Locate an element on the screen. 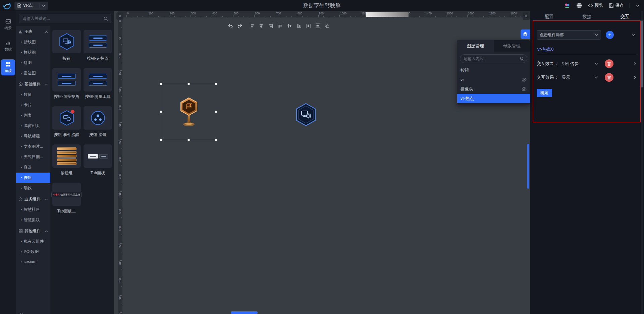  tile-button-filter-preview is located at coordinates (98, 118).